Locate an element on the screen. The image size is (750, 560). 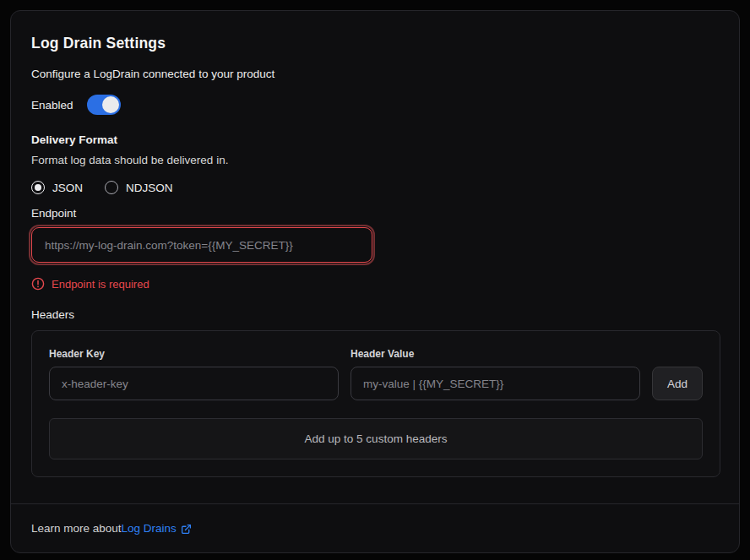
radio-label-ndjson: NDJSON is located at coordinates (149, 188).